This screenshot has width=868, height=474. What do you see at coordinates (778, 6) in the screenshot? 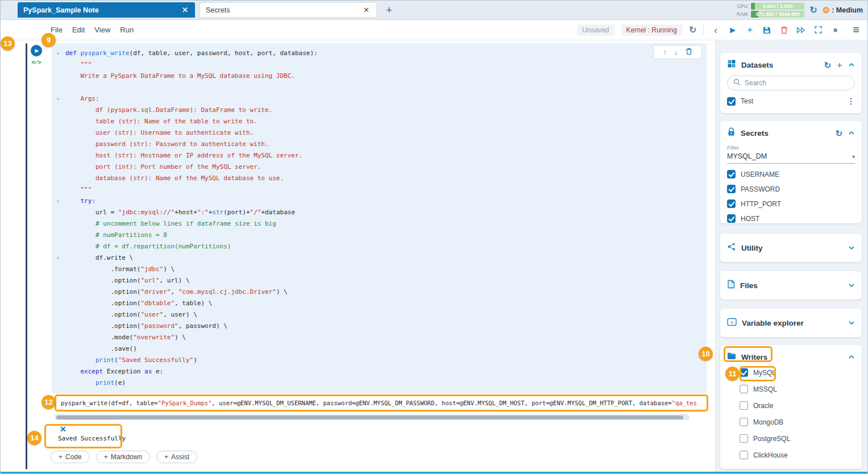
I see `cpu-meter: 0.004 / 1.000` at bounding box center [778, 6].